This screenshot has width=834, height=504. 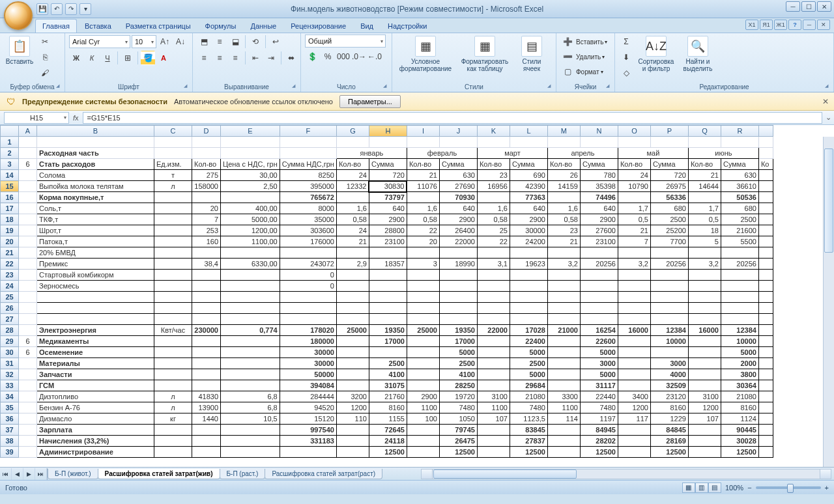 I want to click on close-button: ✕, so click(x=824, y=7).